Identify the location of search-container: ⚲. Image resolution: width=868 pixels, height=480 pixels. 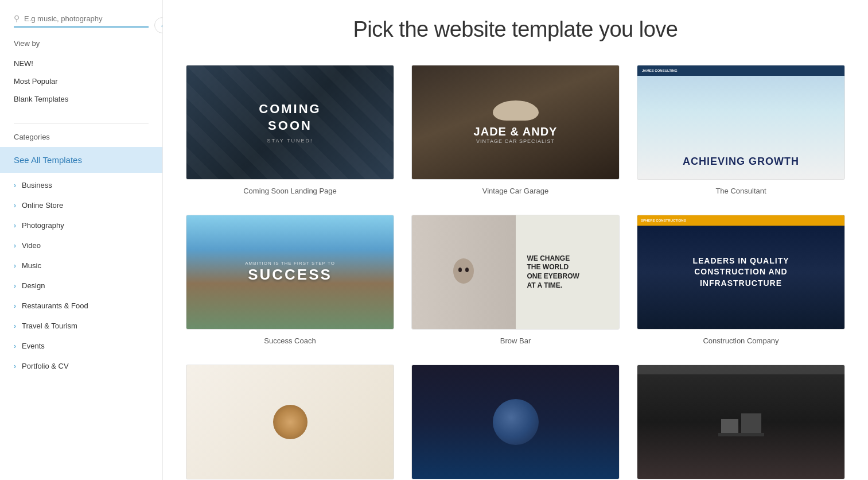
(81, 21).